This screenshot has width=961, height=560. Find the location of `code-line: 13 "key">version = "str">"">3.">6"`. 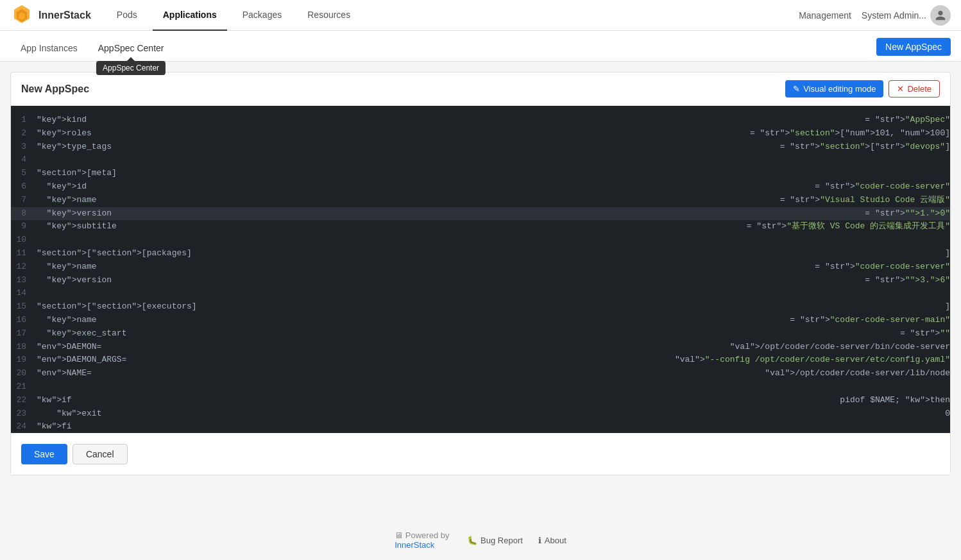

code-line: 13 "key">version = "str">"">3.">6" is located at coordinates (480, 281).